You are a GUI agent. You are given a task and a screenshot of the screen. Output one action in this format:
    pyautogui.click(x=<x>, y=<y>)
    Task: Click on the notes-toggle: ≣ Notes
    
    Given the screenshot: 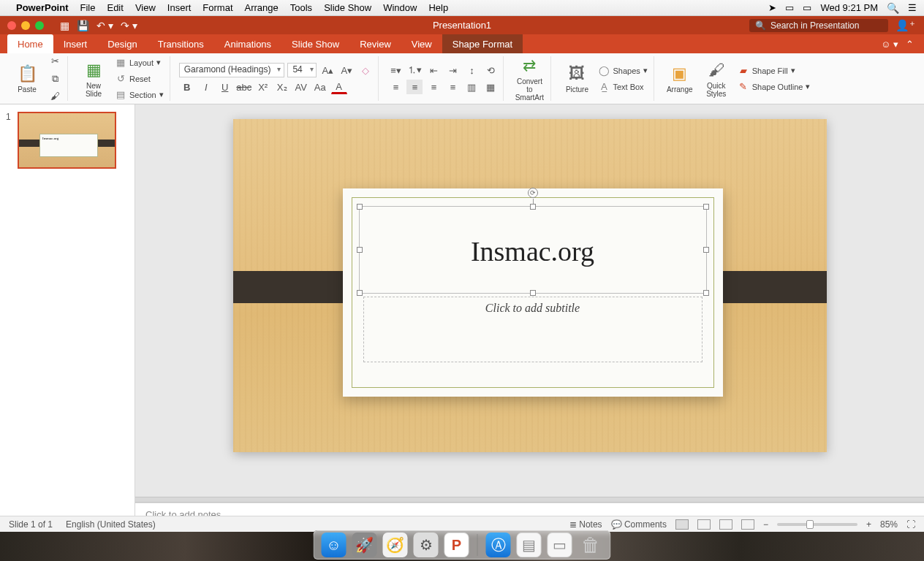 What is the action you would take?
    pyautogui.click(x=586, y=524)
    